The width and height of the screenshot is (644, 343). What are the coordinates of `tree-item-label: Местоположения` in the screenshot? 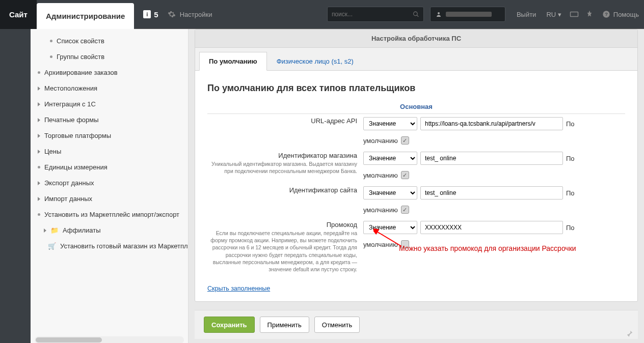 It's located at (71, 89).